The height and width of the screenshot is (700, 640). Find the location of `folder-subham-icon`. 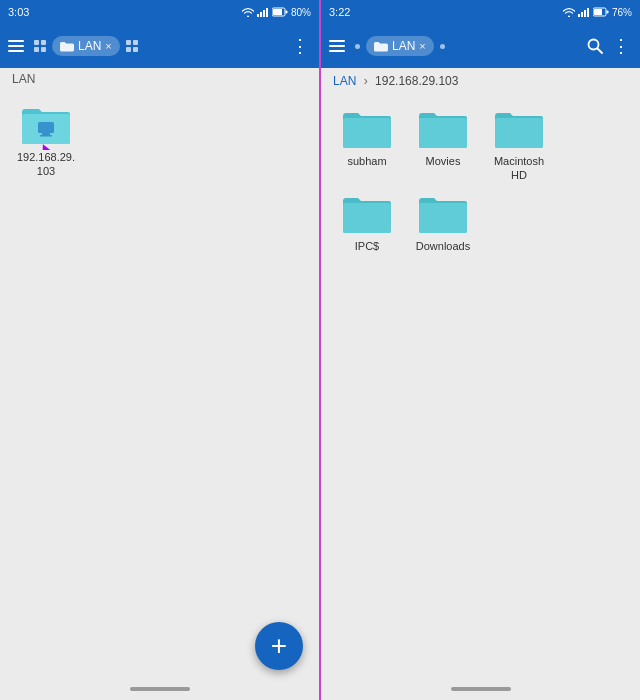

folder-subham-icon is located at coordinates (367, 128).